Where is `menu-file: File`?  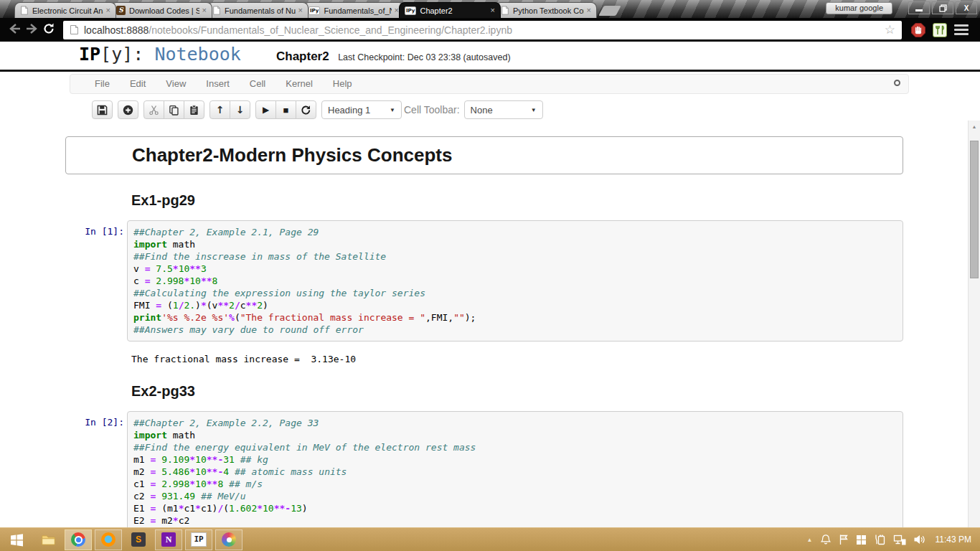 menu-file: File is located at coordinates (102, 84).